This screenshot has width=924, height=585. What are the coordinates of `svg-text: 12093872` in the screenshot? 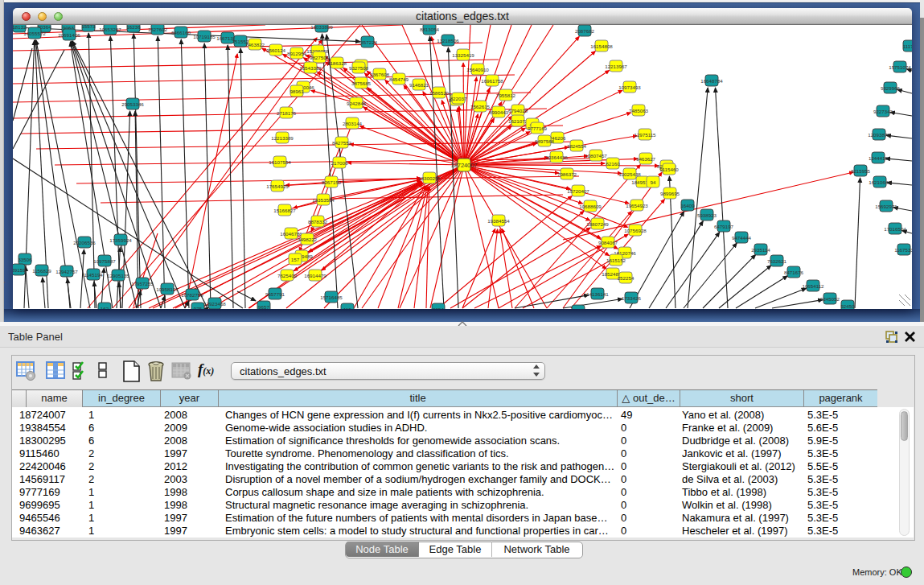 It's located at (879, 135).